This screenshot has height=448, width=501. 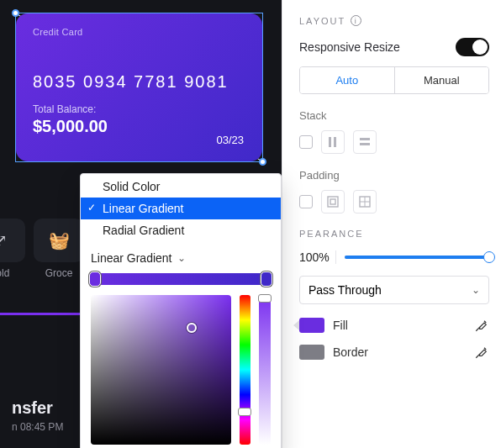 I want to click on padding-individual-icon, so click(x=365, y=202).